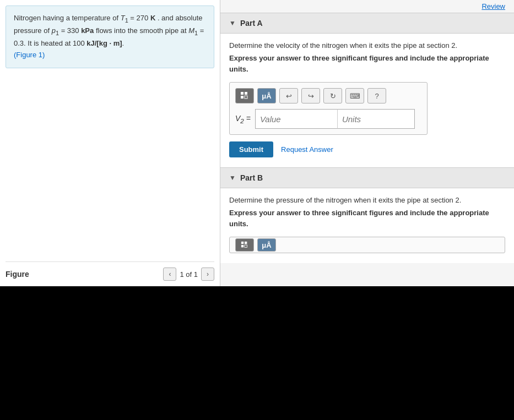 Image resolution: width=514 pixels, height=420 pixels. Describe the element at coordinates (494, 7) in the screenshot. I see `review-link: Review` at that location.